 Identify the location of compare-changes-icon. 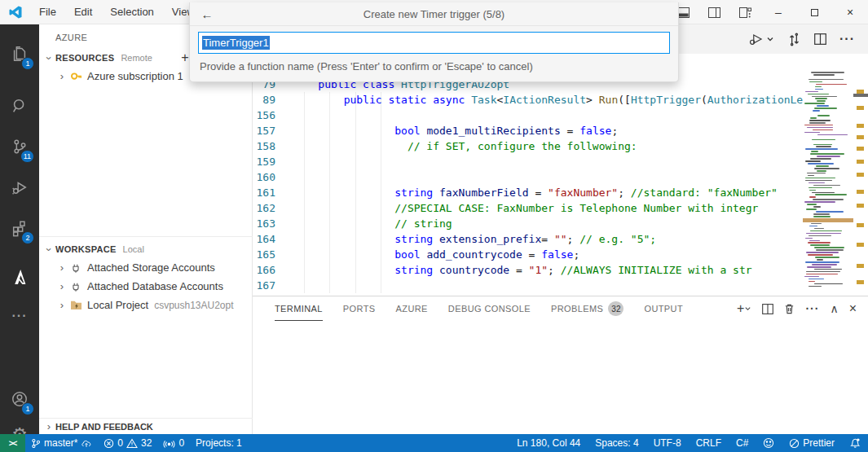
(794, 39).